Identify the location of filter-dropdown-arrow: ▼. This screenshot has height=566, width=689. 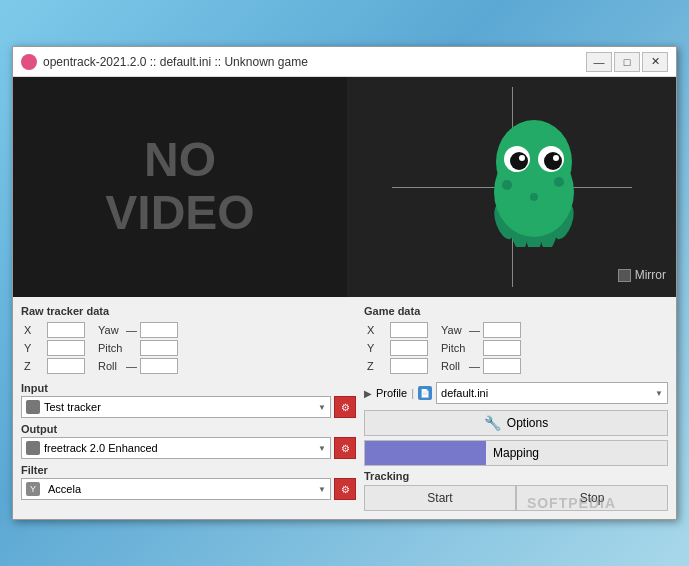
(322, 490).